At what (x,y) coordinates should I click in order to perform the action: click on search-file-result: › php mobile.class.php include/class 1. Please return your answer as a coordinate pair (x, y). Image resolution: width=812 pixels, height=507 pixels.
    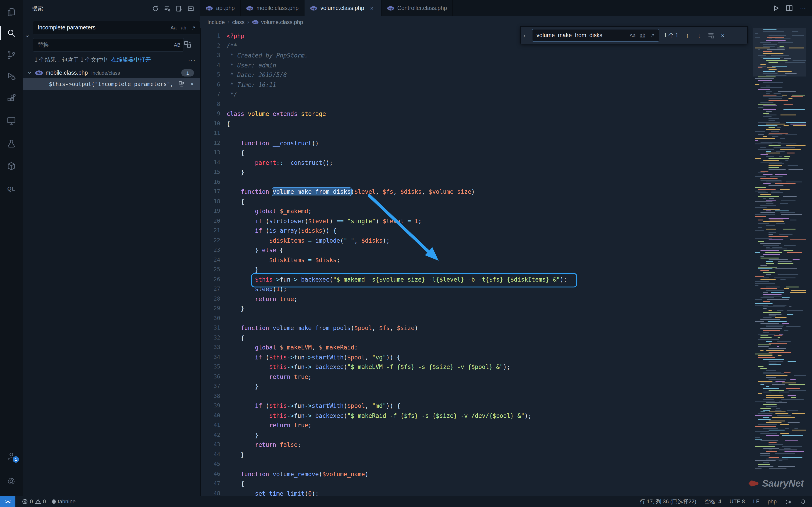
    Looking at the image, I should click on (111, 73).